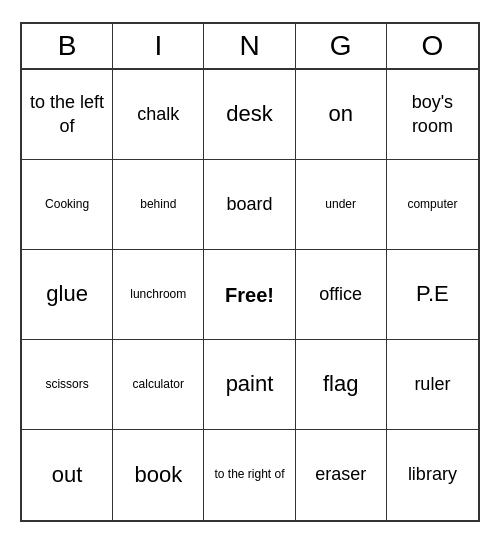 The image size is (500, 544). What do you see at coordinates (68, 205) in the screenshot?
I see `bingo-cell-5: Cooking` at bounding box center [68, 205].